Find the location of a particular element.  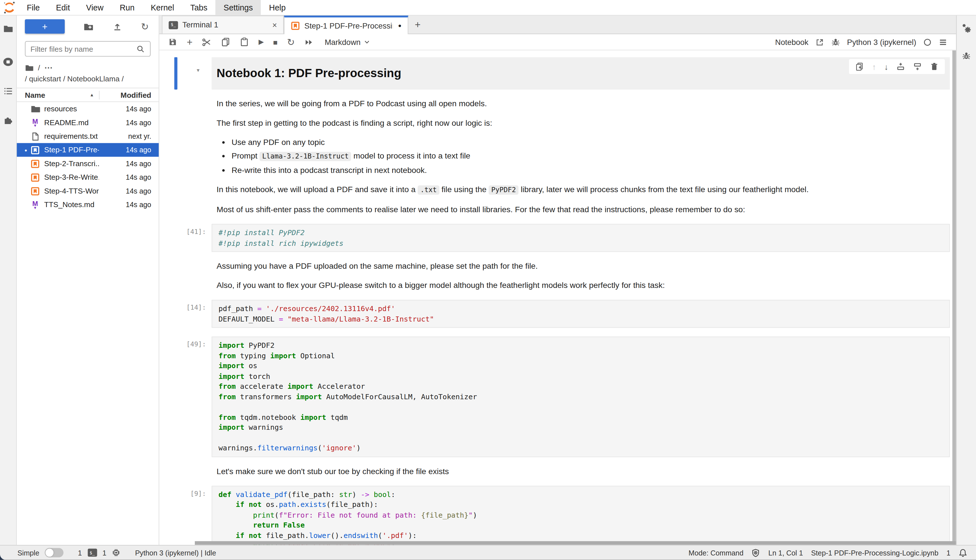

file-row: M▼README.md14s ago is located at coordinates (88, 122).